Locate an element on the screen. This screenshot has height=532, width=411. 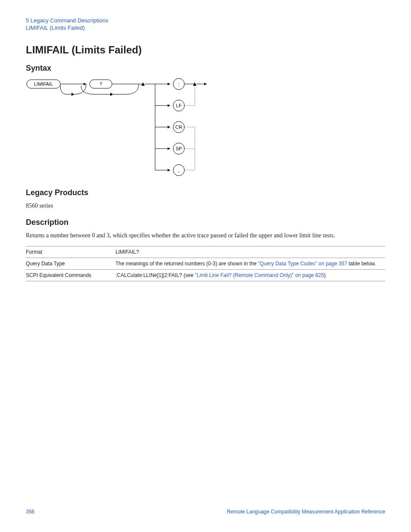
legacy-products-text: 8560 series is located at coordinates (206, 206).